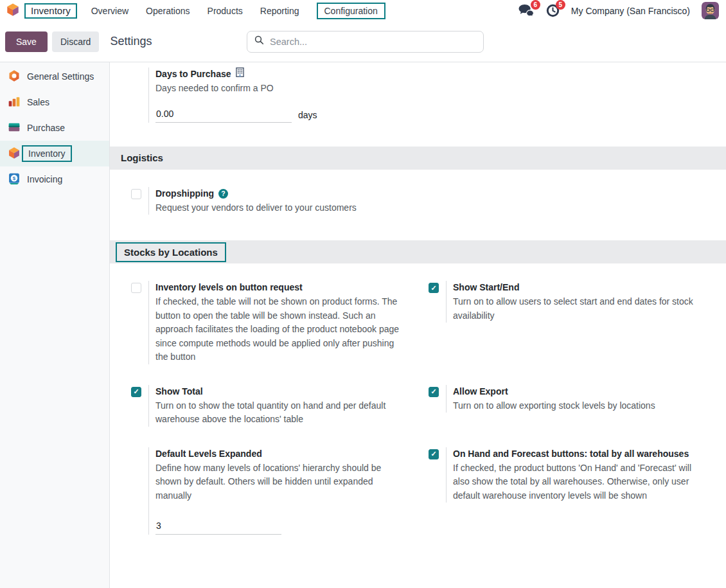  Describe the element at coordinates (225, 11) in the screenshot. I see `menu-products: Products` at that location.